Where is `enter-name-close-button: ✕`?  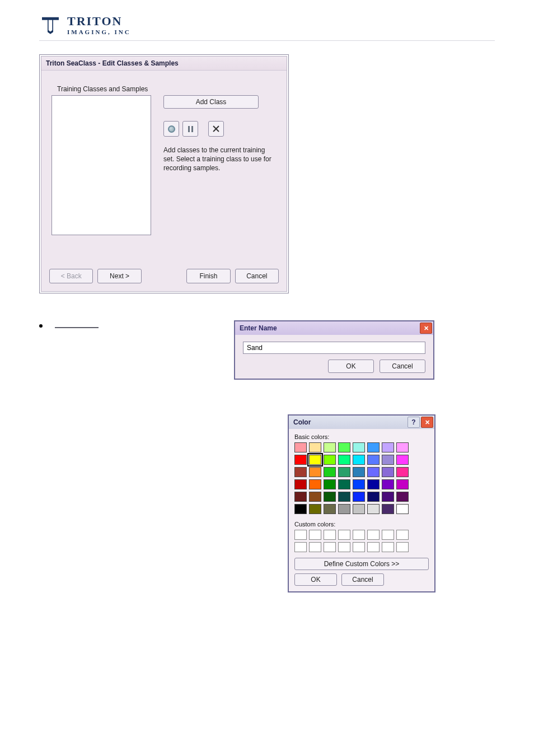
enter-name-close-button: ✕ is located at coordinates (426, 328).